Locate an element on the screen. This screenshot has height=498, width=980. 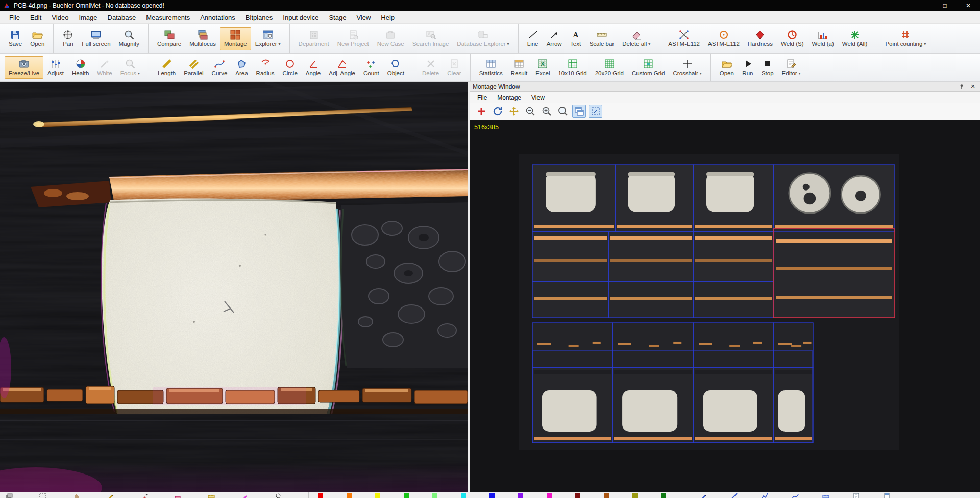
montage-tool-zoom-full is located at coordinates (562, 111).